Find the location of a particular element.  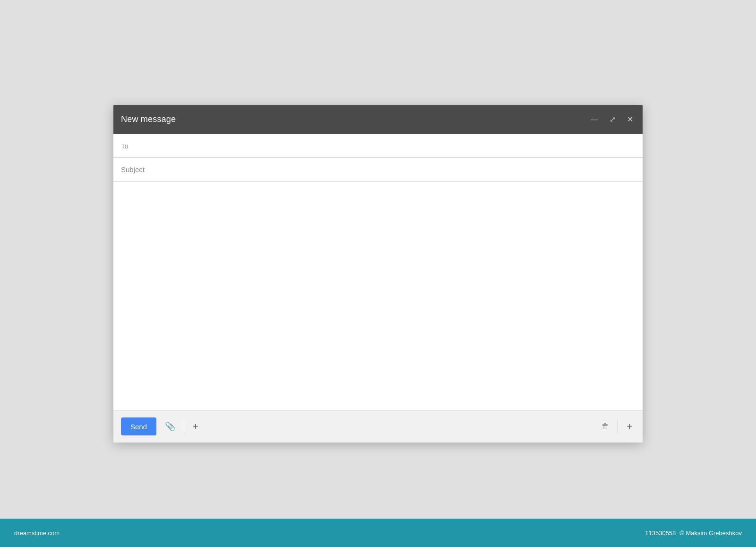

attach-icon: 📎 is located at coordinates (170, 426).